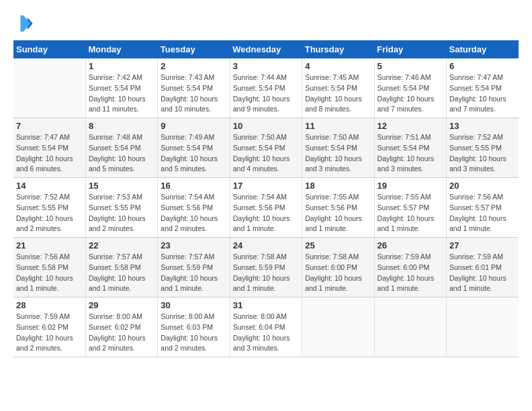 Image resolution: width=532 pixels, height=411 pixels. Describe the element at coordinates (266, 305) in the screenshot. I see `day-number: 31` at that location.